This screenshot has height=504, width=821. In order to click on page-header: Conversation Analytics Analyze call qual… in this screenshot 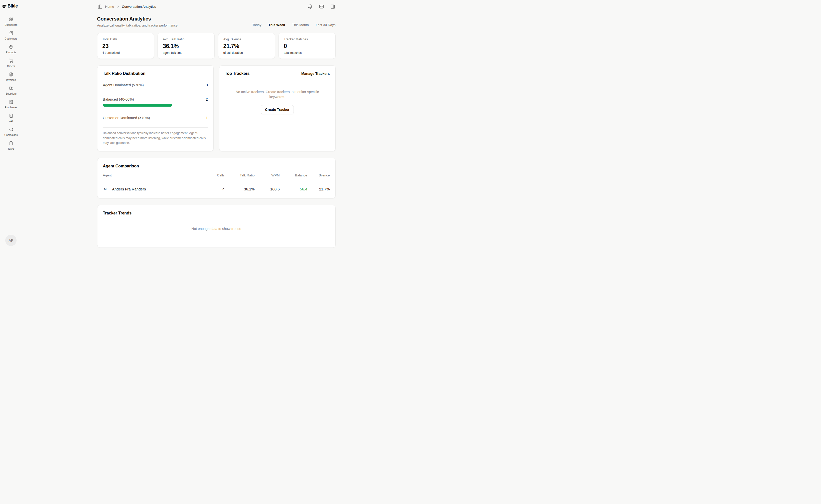, I will do `click(216, 22)`.